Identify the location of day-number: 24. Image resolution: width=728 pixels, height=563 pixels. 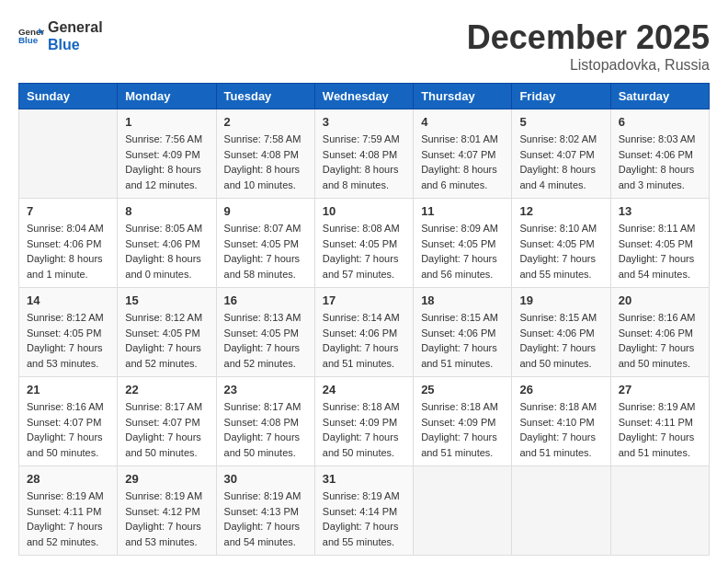
(364, 390).